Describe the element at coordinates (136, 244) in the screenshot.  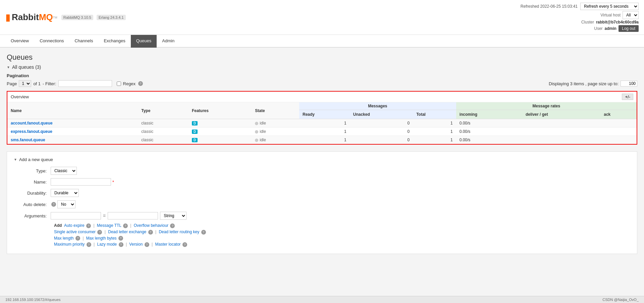
I see `version-link: Version` at that location.